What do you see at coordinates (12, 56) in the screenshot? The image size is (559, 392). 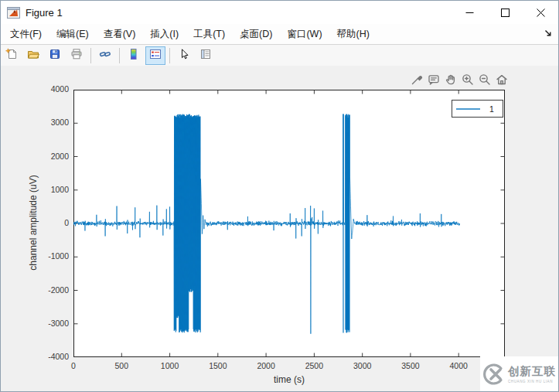 I see `new-figure-button` at bounding box center [12, 56].